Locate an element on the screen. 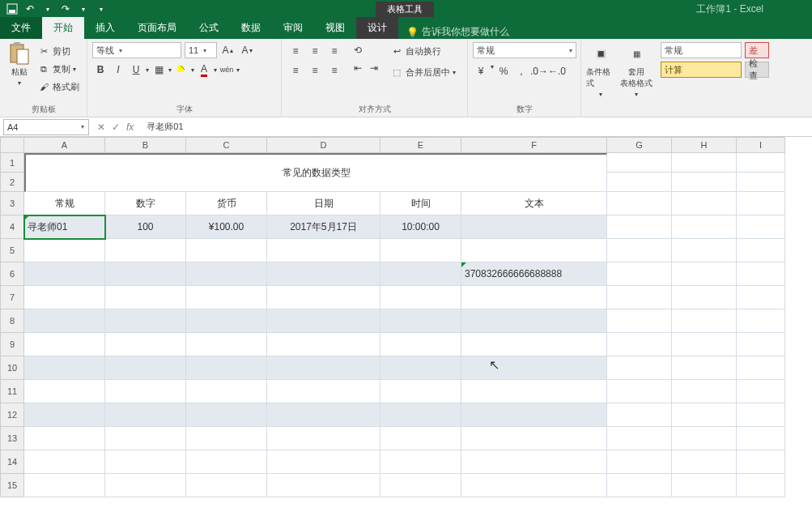 Image resolution: width=812 pixels, height=516 pixels. wrap-button: ↩自动换行 is located at coordinates (423, 51).